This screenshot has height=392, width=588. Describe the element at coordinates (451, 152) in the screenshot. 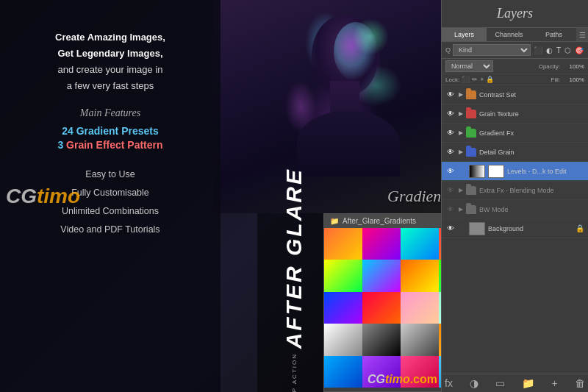

I see `visibility-eye-4: 👁` at that location.